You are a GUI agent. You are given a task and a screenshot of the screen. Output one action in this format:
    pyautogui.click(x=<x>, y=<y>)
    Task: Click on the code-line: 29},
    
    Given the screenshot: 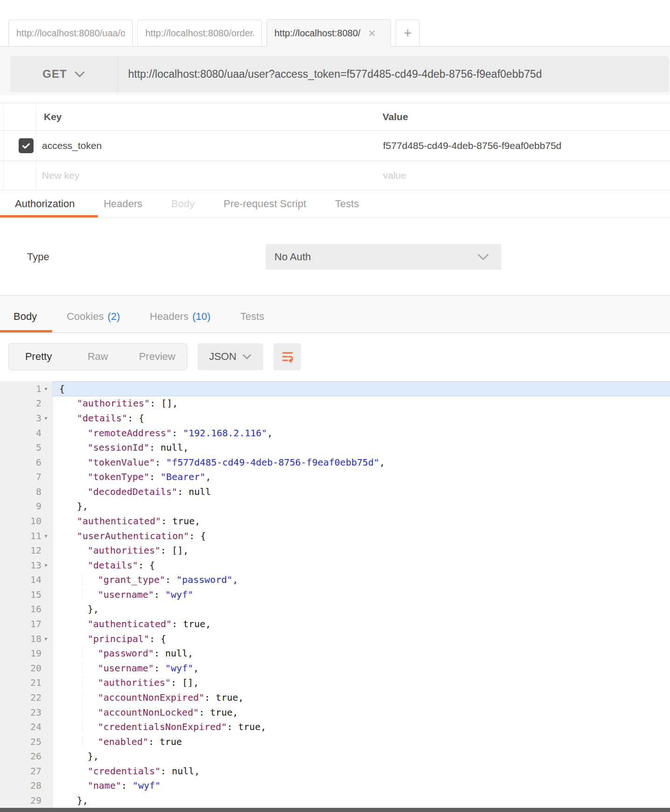 What is the action you would take?
    pyautogui.click(x=335, y=800)
    